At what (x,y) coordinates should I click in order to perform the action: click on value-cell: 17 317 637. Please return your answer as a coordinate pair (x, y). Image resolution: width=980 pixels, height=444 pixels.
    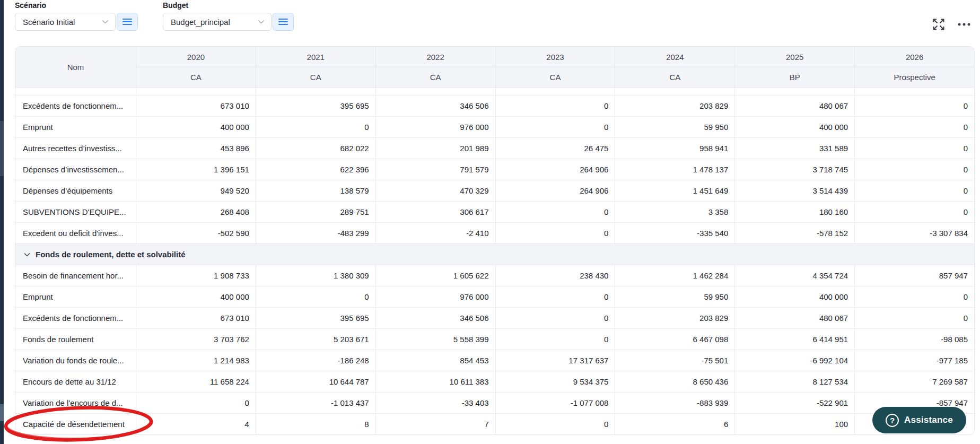
    Looking at the image, I should click on (555, 361).